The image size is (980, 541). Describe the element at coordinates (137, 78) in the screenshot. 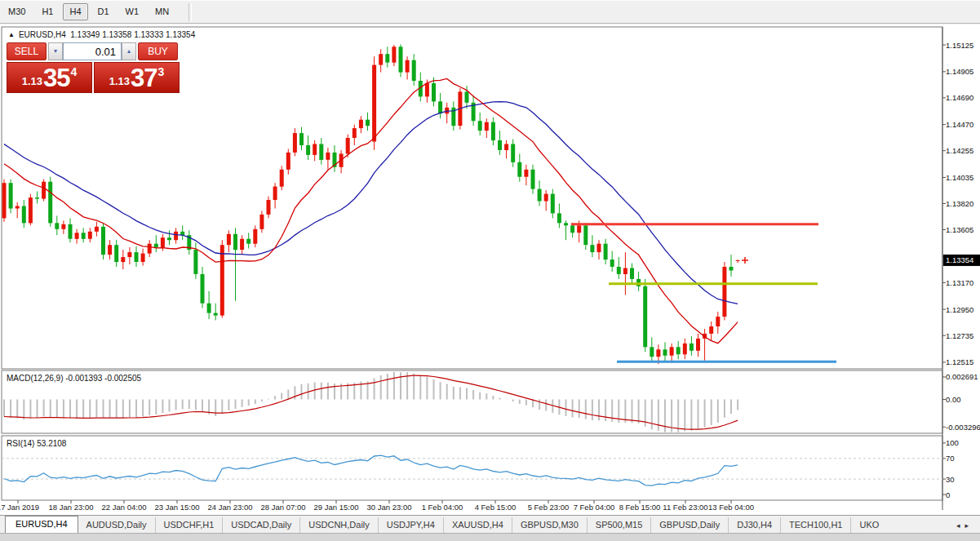

I see `buy-price-button: 1.13 37 3` at that location.